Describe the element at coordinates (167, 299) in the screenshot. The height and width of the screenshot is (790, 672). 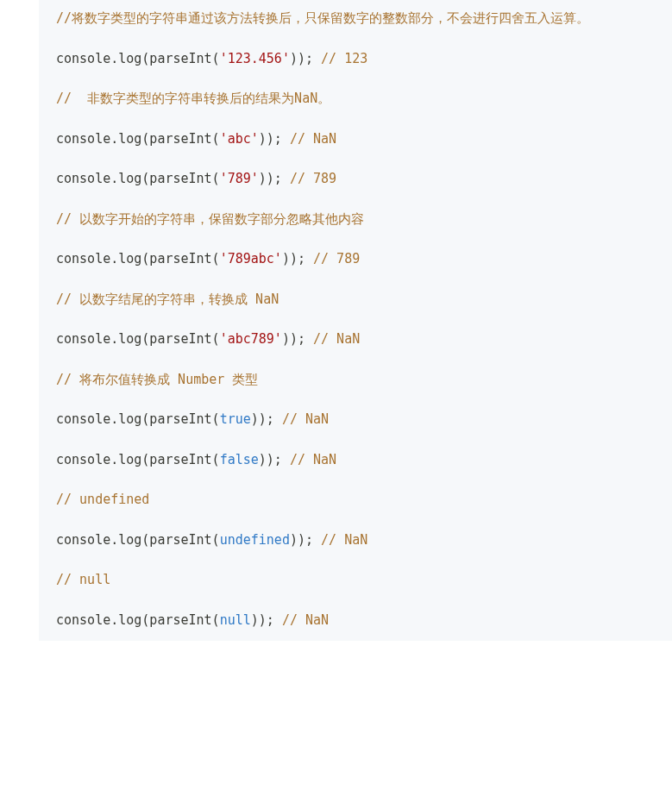
I see `code-comment: // 以数字结尾的字符串，转换成 NaN` at that location.